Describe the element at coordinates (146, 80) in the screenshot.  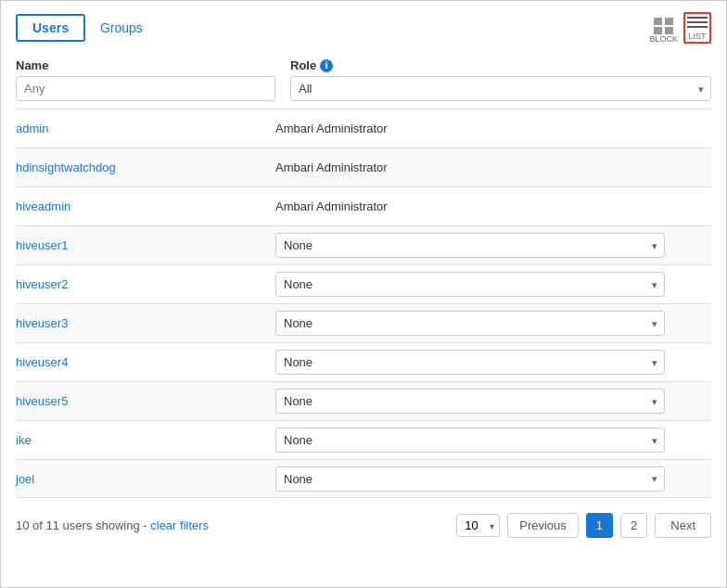
I see `name-filter-col: Name` at that location.